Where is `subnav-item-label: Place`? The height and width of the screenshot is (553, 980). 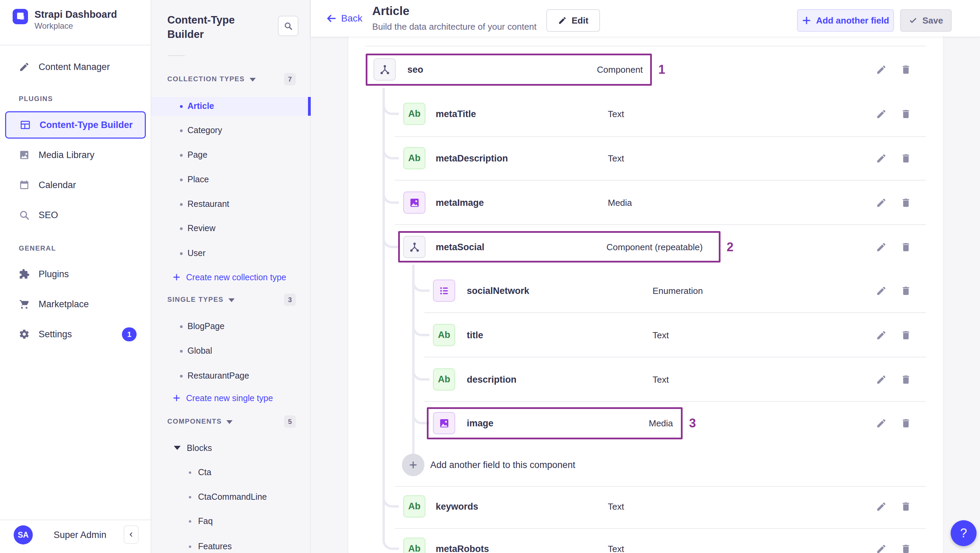 subnav-item-label: Place is located at coordinates (198, 180).